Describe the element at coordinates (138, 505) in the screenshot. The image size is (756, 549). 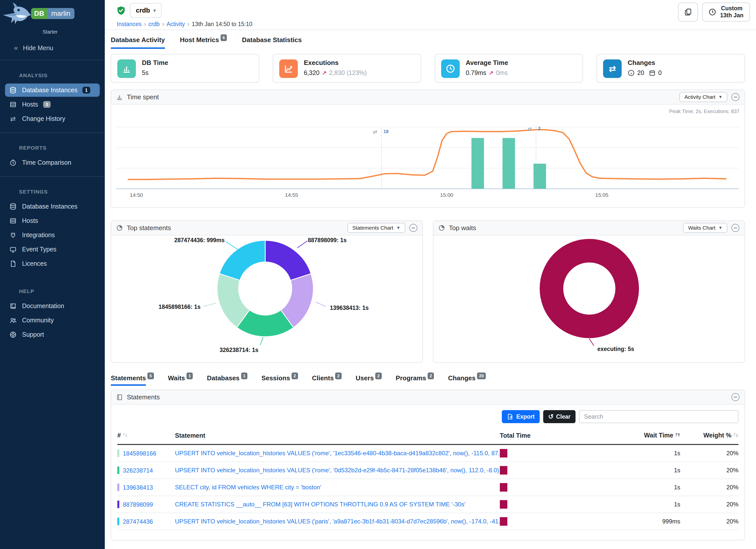
I see `statement-id-link: 887898099` at that location.